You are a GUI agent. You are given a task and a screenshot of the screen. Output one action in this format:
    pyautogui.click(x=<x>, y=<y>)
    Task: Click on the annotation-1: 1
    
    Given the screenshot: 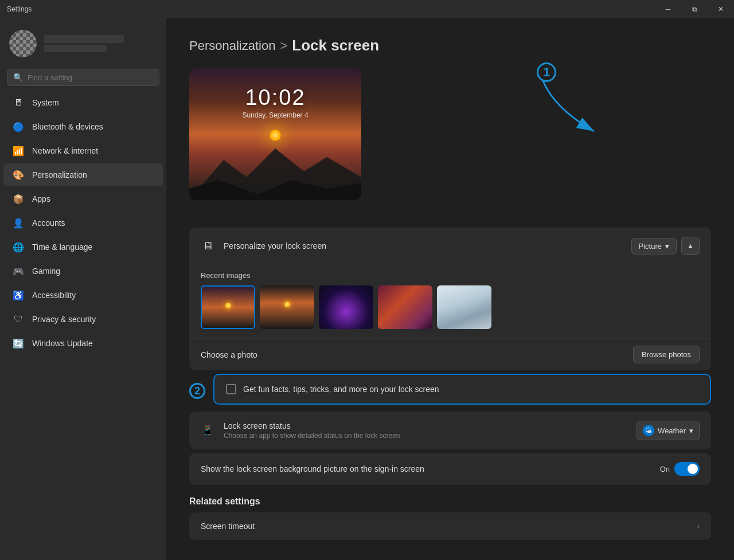 What is the action you would take?
    pyautogui.click(x=546, y=72)
    